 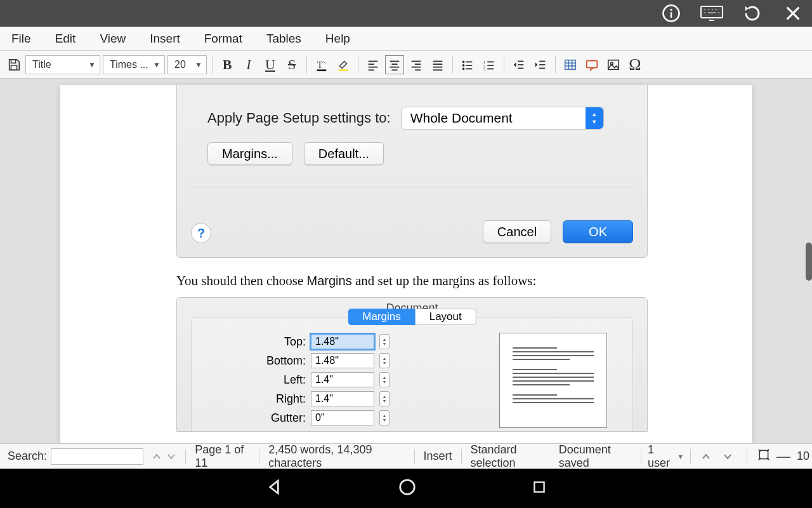 What do you see at coordinates (712, 13) in the screenshot?
I see `keyboard-icon` at bounding box center [712, 13].